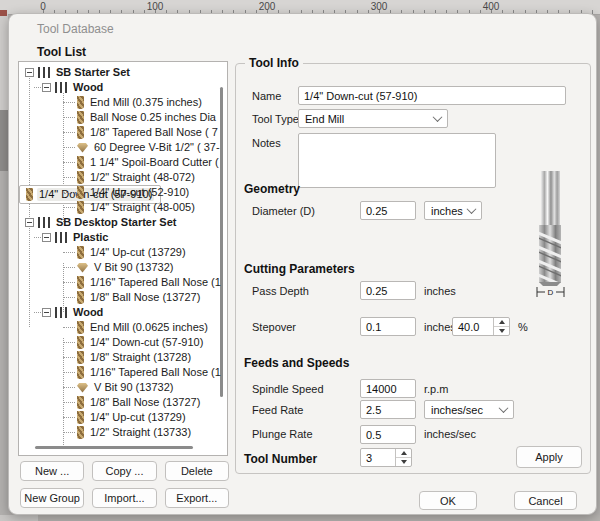  Describe the element at coordinates (546, 500) in the screenshot. I see `cancel-button: Cancel` at that location.